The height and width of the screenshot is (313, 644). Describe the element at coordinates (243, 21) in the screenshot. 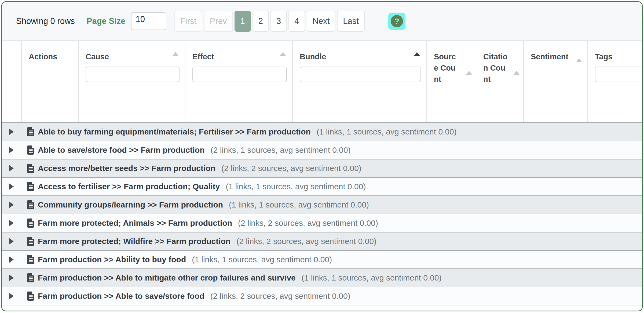

I see `pagination-page-1-button: 1` at that location.